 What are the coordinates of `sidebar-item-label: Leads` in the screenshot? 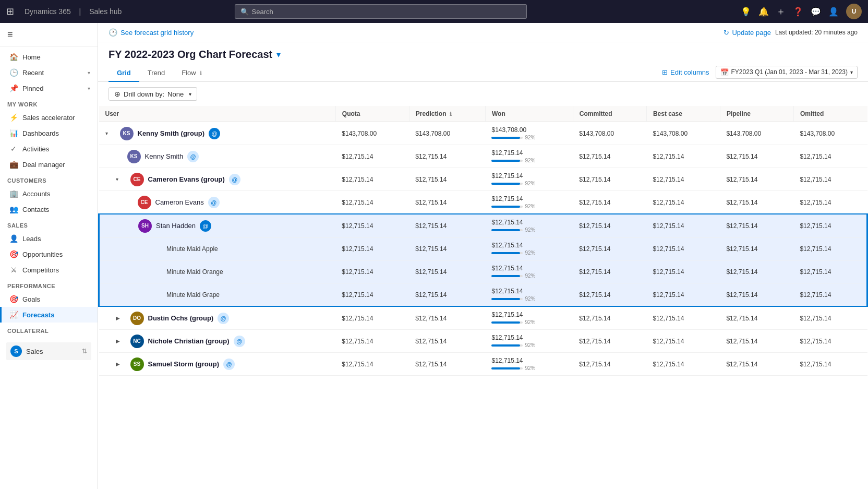 It's located at (31, 239).